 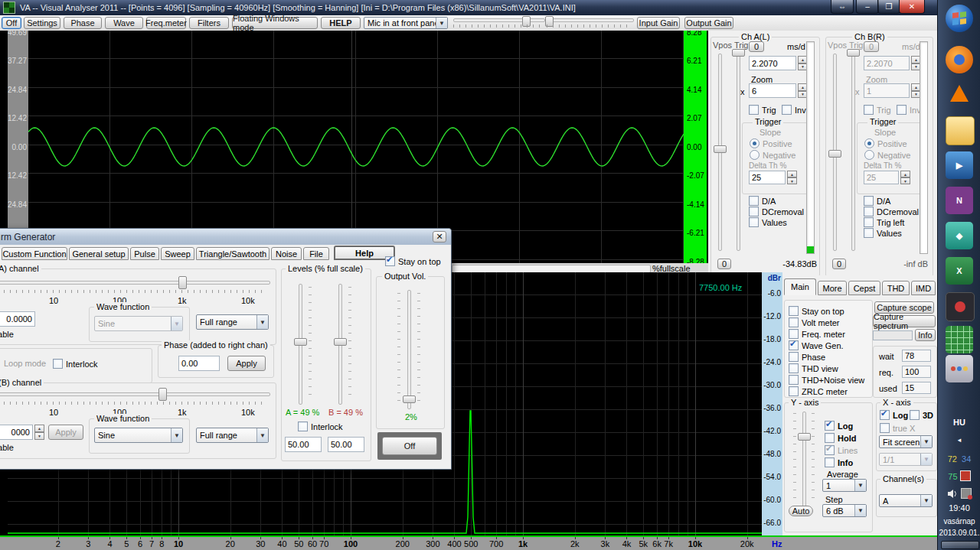 What do you see at coordinates (413, 262) in the screenshot?
I see `gen-stay-on-top-checkbox: Stay on top` at bounding box center [413, 262].